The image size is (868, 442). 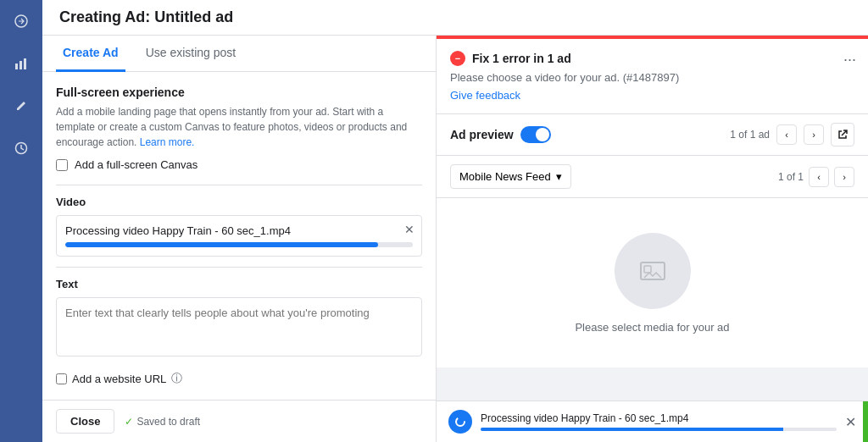 What do you see at coordinates (632, 429) in the screenshot?
I see `toast-progress-fill` at bounding box center [632, 429].